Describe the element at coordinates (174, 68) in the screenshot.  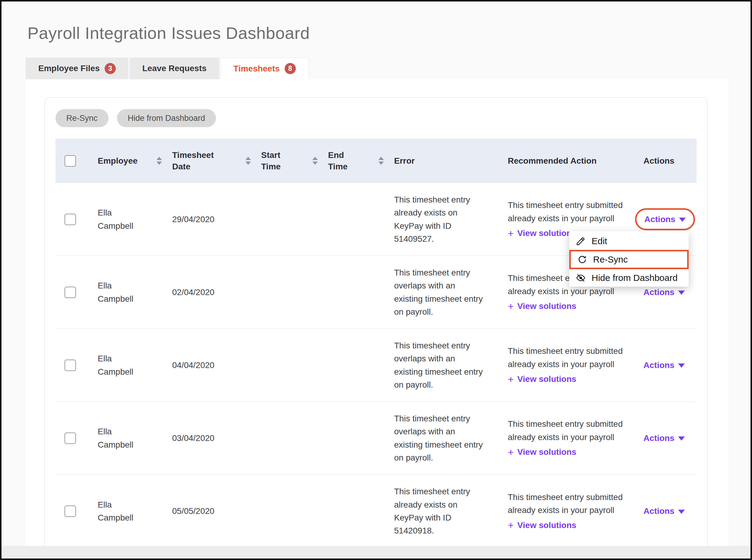
I see `tab-label: Leave Requests` at that location.